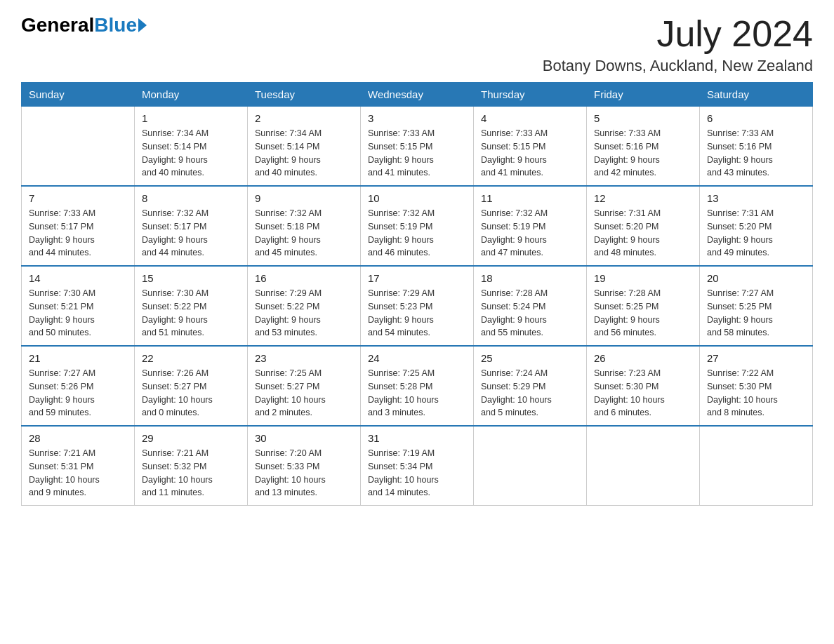 Image resolution: width=834 pixels, height=644 pixels. I want to click on calendar-cell: 25Sunrise: 7:24 AMSunset: 5:29 PMDayligh…, so click(531, 386).